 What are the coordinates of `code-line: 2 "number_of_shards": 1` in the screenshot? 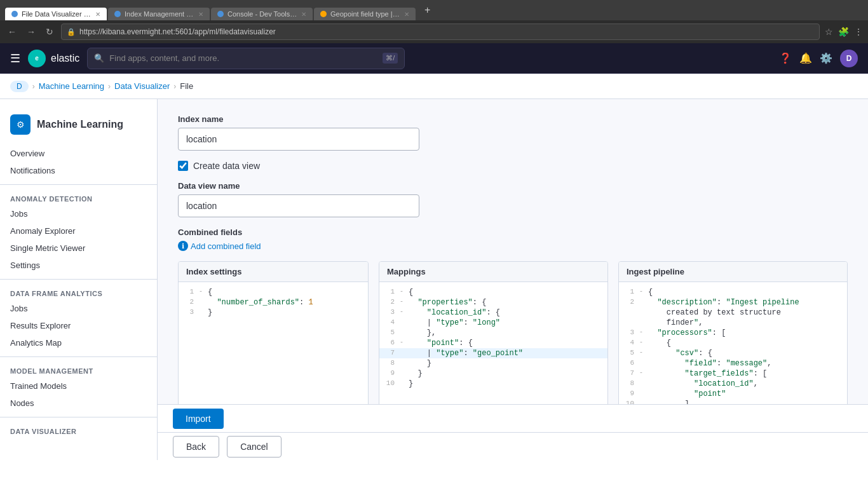 It's located at (273, 302).